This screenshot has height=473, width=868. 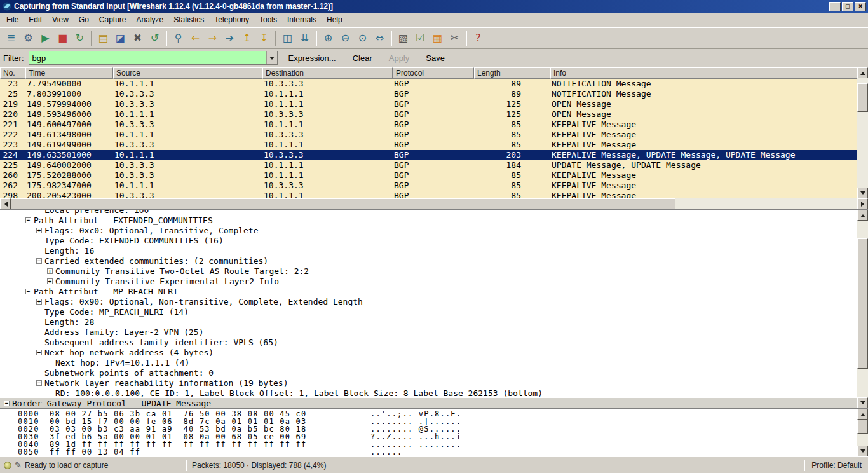 I want to click on column-header-length: Length, so click(x=512, y=73).